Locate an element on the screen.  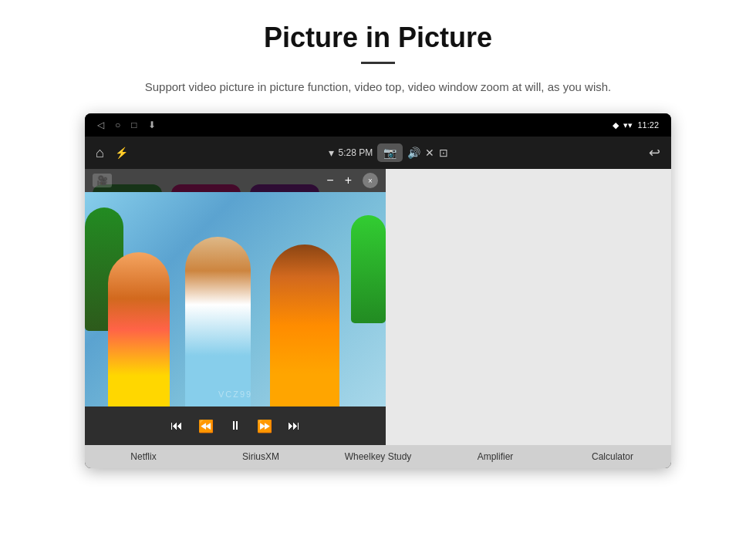
recents-nav-icon: □ is located at coordinates (134, 125).